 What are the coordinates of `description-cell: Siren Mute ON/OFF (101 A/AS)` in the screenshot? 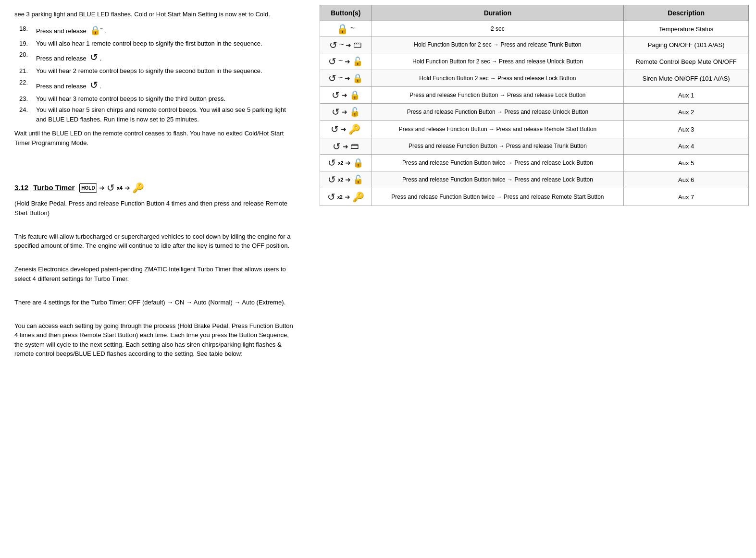 It's located at (686, 79).